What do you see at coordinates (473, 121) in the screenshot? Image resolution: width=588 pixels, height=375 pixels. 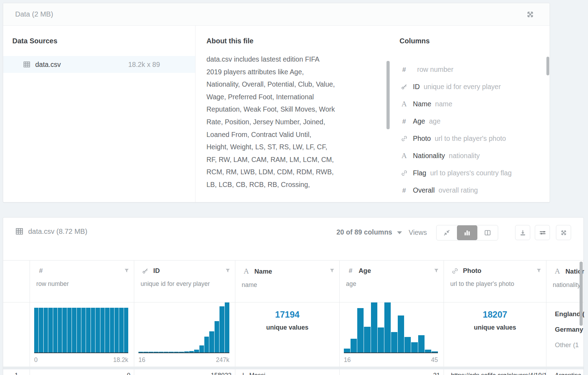 I see `column-list-item: # Age age` at bounding box center [473, 121].